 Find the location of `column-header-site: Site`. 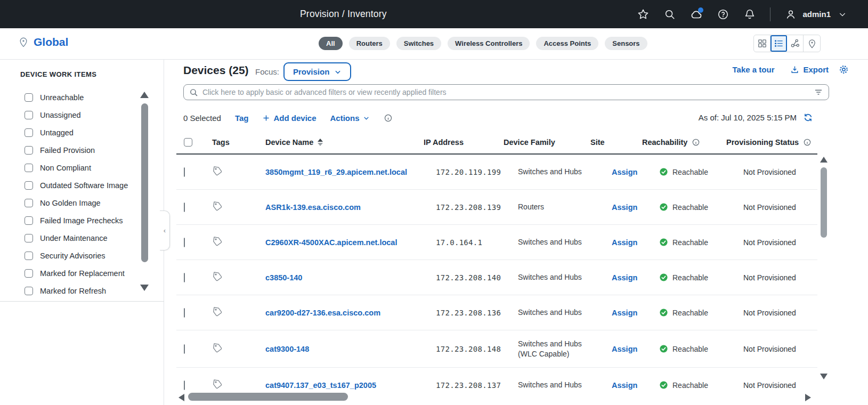

column-header-site: Site is located at coordinates (614, 142).